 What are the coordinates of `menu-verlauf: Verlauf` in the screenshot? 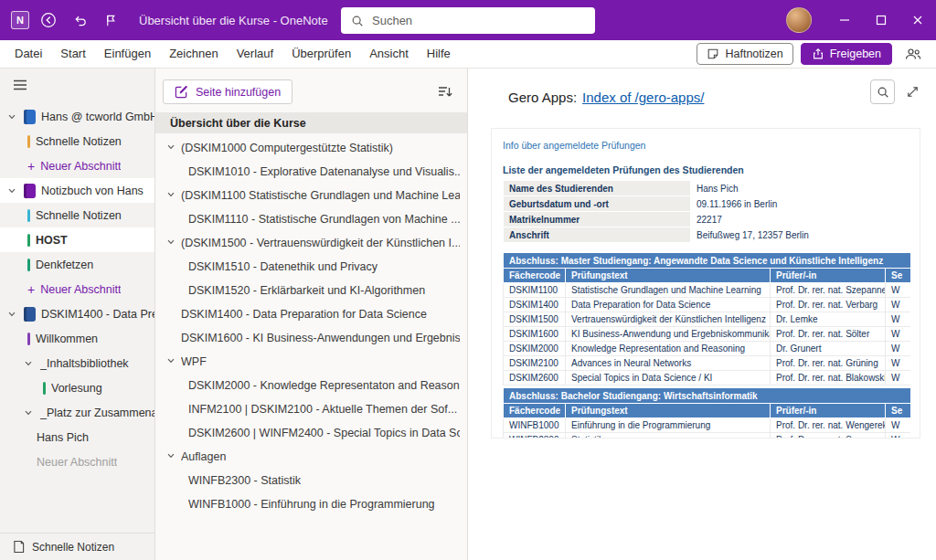 It's located at (255, 54).